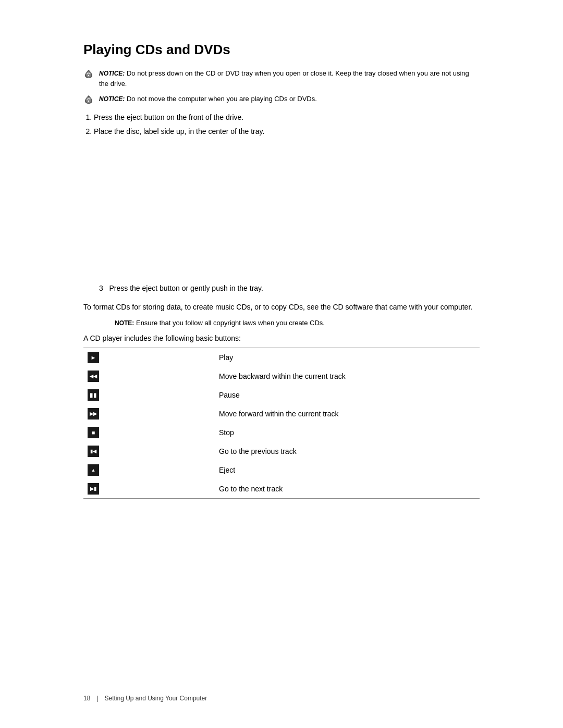  I want to click on list-item-2: Place the disc, label side up, in the ce…, so click(287, 131).